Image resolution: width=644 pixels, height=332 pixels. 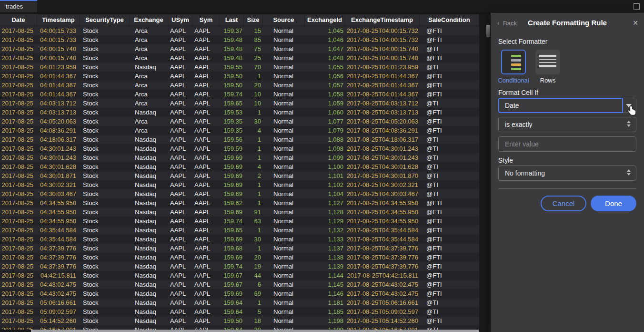 I want to click on tab-trades: trades, so click(x=19, y=6).